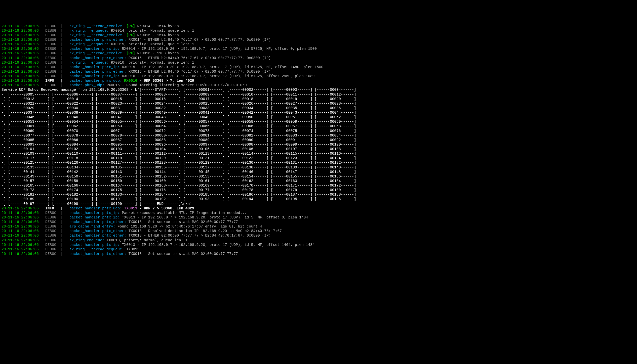 The width and height of the screenshot is (637, 364). I want to click on echo-payload-line: -] [------00165------] [------00166-----…, so click(318, 186).